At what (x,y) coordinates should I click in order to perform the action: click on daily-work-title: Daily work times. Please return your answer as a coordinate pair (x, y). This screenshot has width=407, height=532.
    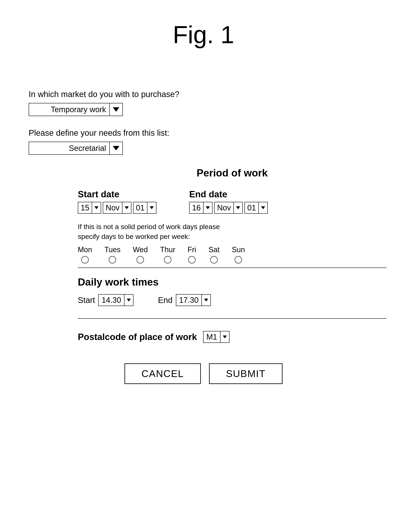
    Looking at the image, I should click on (232, 282).